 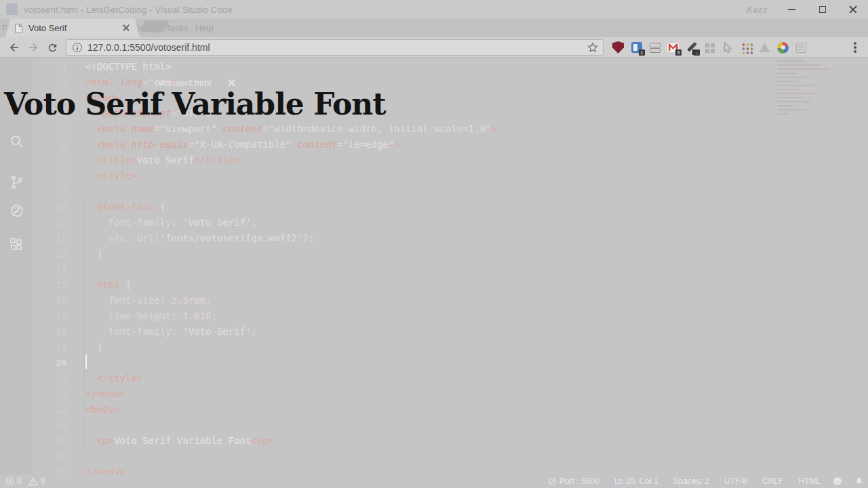 I want to click on line-number: 22, so click(x=50, y=394).